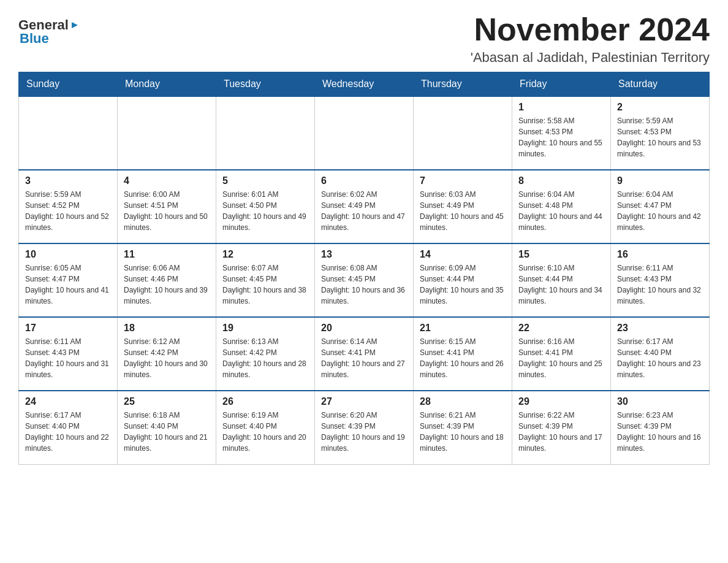  I want to click on week-row-5: 24Sunrise: 6:17 AMSunset: 4:40 PMDayligh…, so click(364, 427).